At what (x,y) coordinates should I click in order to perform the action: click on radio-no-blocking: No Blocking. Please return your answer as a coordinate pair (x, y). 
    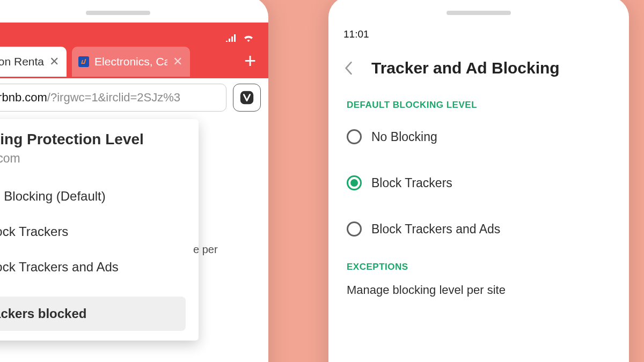
    Looking at the image, I should click on (479, 137).